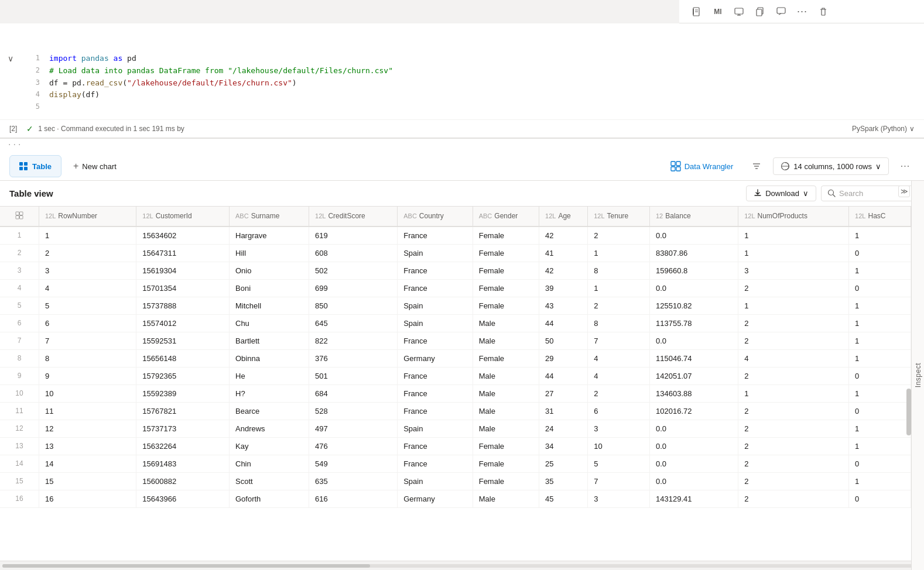 Image resolution: width=924 pixels, height=570 pixels. I want to click on data-wrangler-button: Data Wrangler, so click(702, 166).